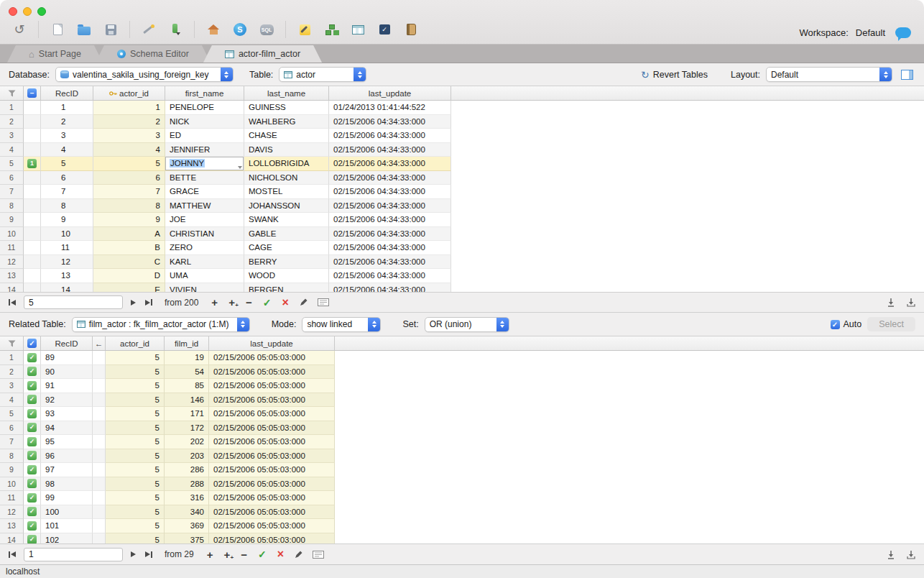 The image size is (924, 578). I want to click on edit-record-button, so click(299, 555).